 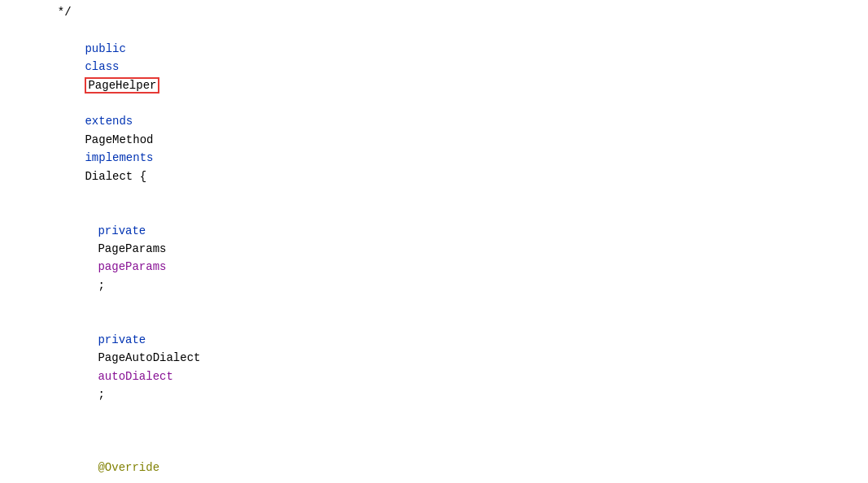 I want to click on keyword-implements: implements, so click(x=122, y=158).